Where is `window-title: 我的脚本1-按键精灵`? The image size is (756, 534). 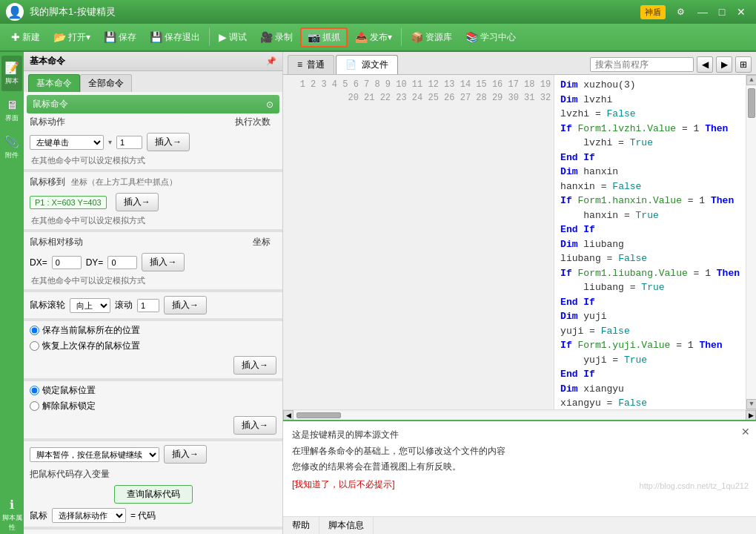
window-title: 我的脚本1-按键精灵 is located at coordinates (335, 12).